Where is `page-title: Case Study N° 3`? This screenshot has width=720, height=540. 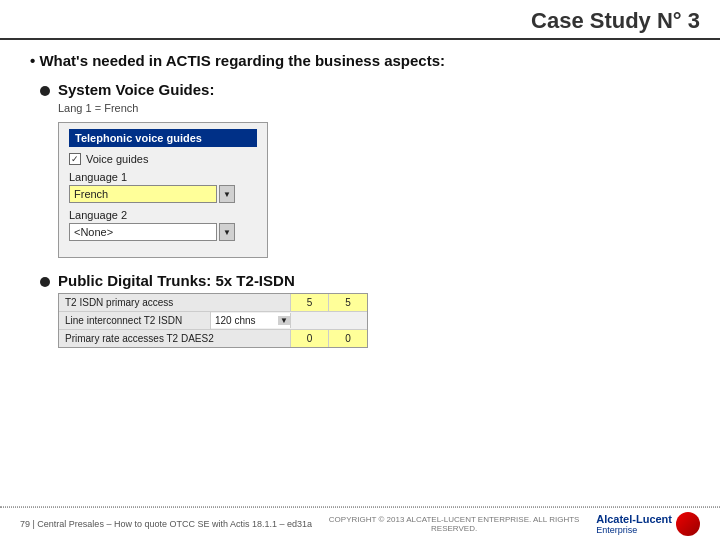 page-title: Case Study N° 3 is located at coordinates (616, 21).